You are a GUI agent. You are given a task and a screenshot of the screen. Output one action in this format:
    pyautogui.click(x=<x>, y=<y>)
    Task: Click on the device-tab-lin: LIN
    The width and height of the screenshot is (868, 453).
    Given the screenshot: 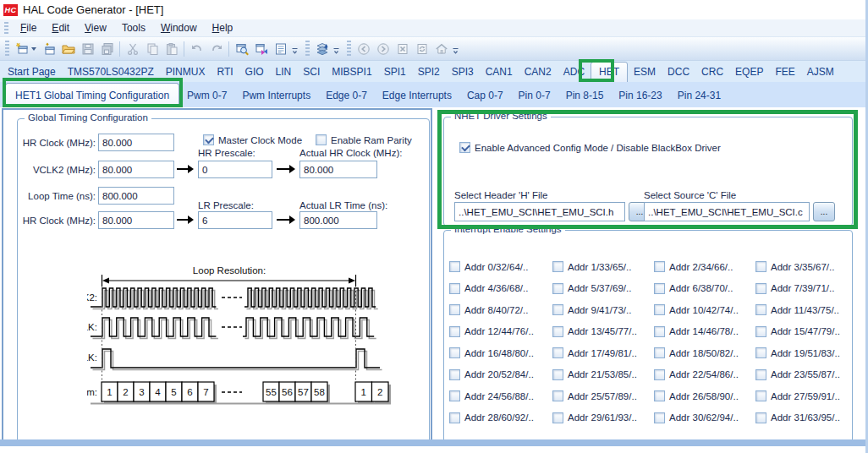 What is the action you would take?
    pyautogui.click(x=284, y=72)
    